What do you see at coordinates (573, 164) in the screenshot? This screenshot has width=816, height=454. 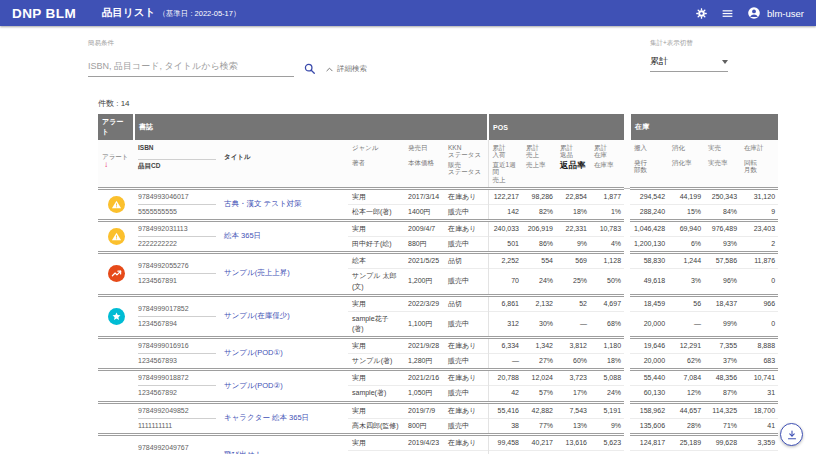 I see `column-header-pos_returns: 累計 返品返品率` at bounding box center [573, 164].